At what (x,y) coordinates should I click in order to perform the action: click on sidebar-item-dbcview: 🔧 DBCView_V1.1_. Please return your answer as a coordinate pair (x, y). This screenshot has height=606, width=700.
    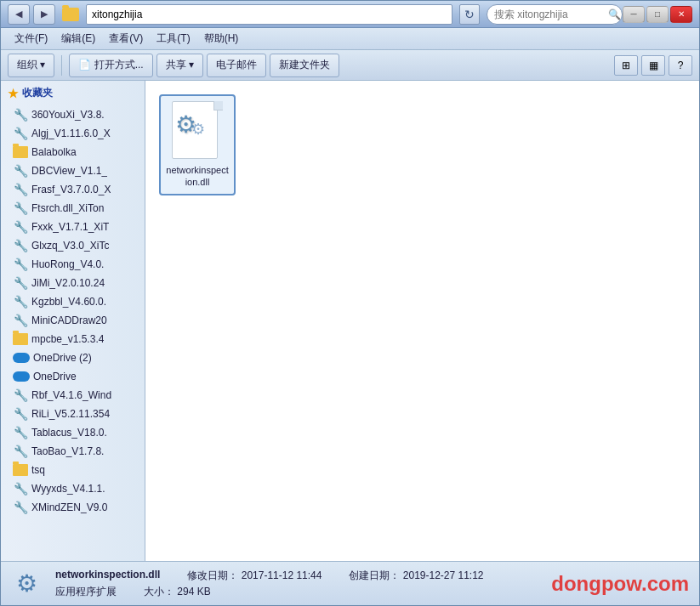
    Looking at the image, I should click on (73, 171).